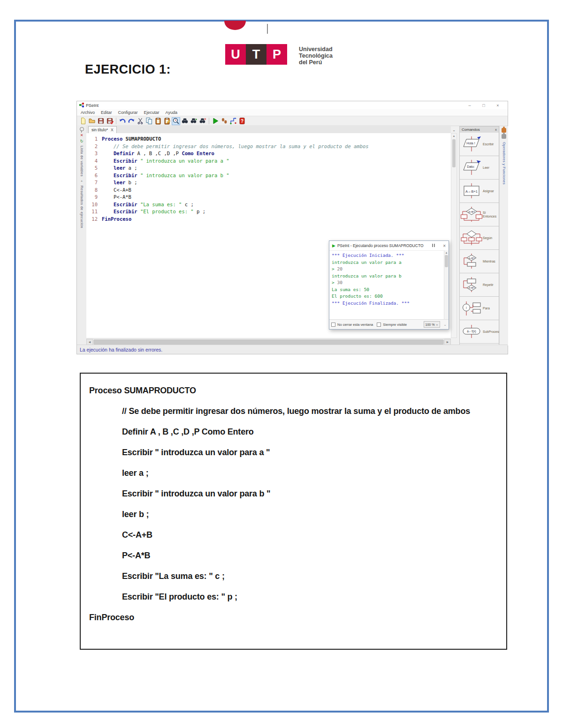 The height and width of the screenshot is (728, 563). Describe the element at coordinates (445, 324) in the screenshot. I see `resize-grip-icon: ⌄` at that location.